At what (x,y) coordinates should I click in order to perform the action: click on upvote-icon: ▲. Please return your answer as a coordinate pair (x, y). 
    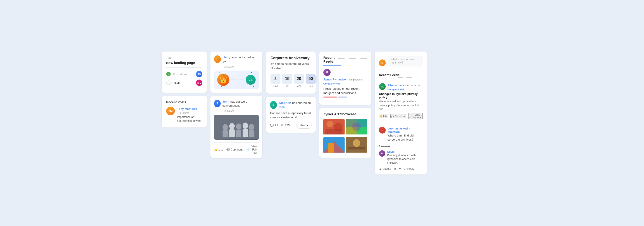
    Looking at the image, I should click on (380, 169).